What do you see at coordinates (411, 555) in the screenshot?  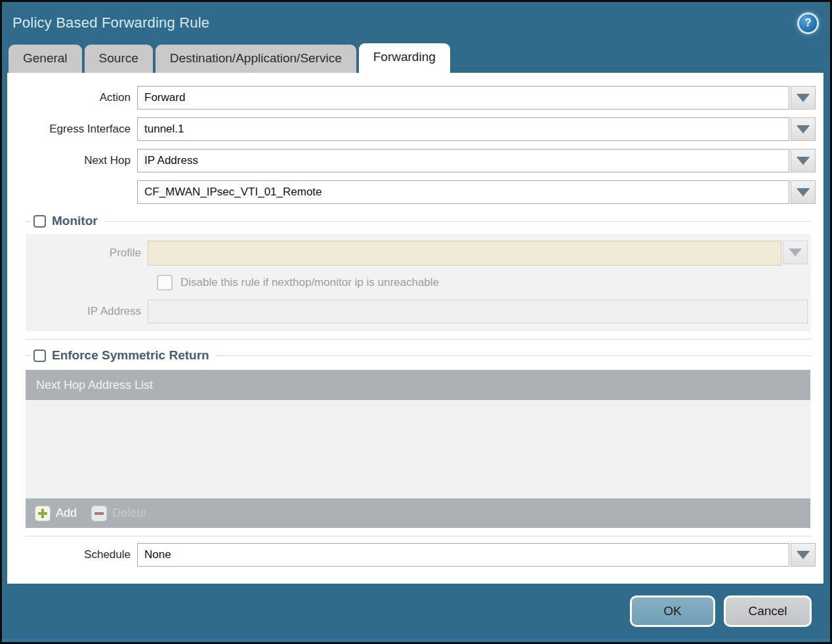 I see `schedule-row: Schedule` at bounding box center [411, 555].